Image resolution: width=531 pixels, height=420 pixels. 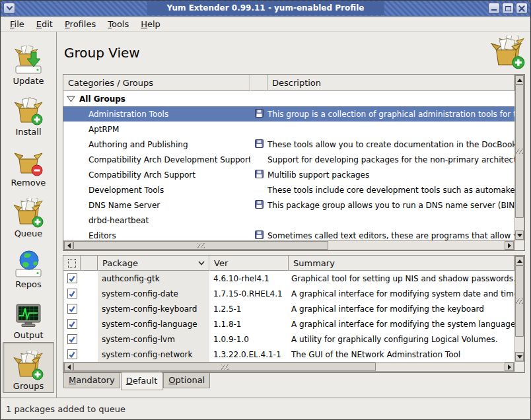 I want to click on close-button, so click(x=522, y=8).